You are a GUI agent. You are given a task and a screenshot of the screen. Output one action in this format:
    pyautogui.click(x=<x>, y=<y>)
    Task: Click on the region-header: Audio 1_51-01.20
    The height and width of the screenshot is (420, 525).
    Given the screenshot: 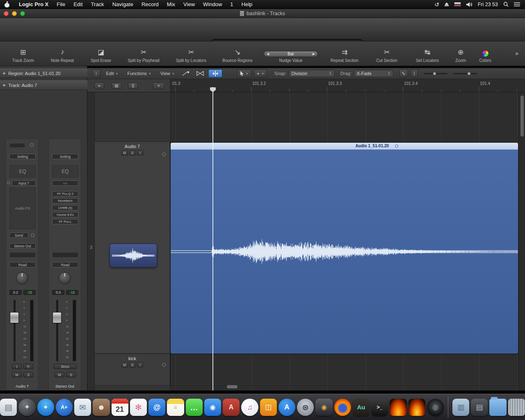 What is the action you would take?
    pyautogui.click(x=345, y=146)
    